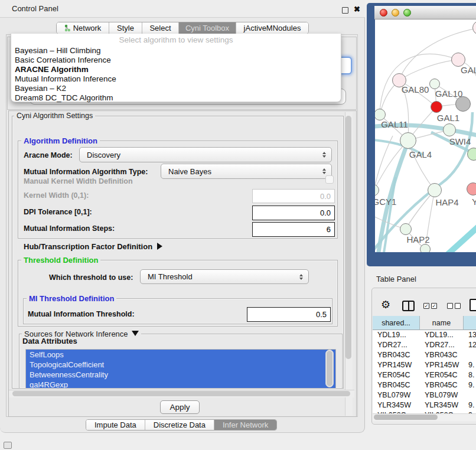  Describe the element at coordinates (181, 374) in the screenshot. I see `attribute-item: BetweennessCentrality` at that location.